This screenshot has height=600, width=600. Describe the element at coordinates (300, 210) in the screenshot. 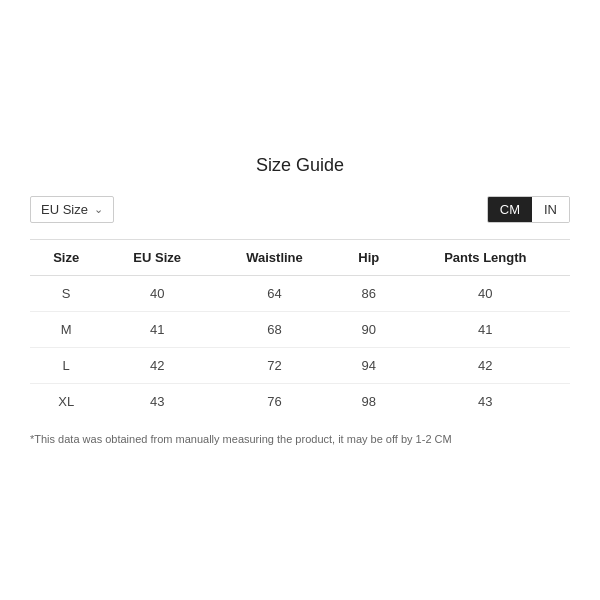

I see `controls-bar: EU Size ⌄ CM IN` at that location.